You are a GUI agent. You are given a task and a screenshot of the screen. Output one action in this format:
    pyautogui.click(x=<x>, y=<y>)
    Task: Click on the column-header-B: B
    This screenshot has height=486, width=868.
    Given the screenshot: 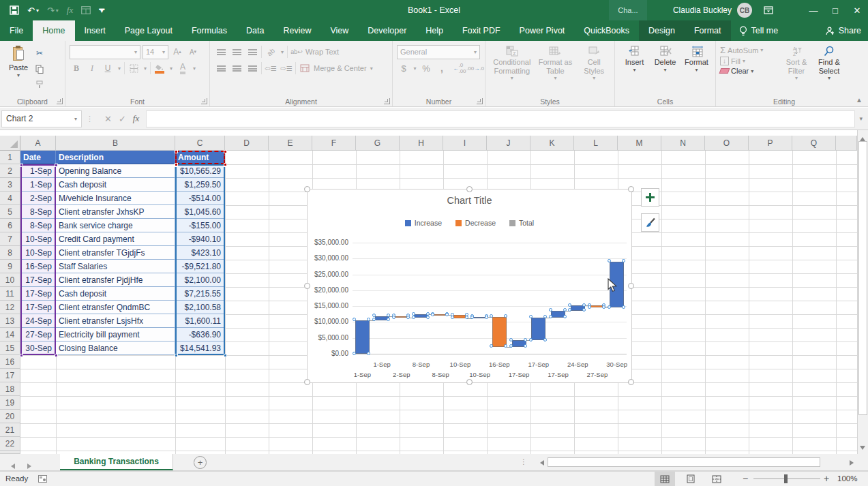 What is the action you would take?
    pyautogui.click(x=116, y=143)
    